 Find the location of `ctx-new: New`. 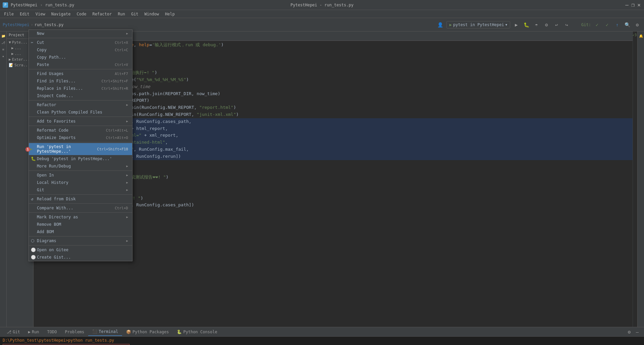

ctx-new: New is located at coordinates (80, 33).